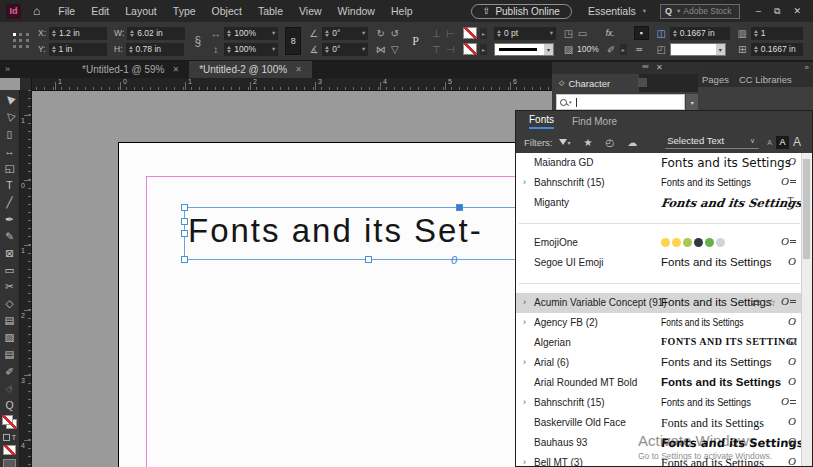  I want to click on hand-tool: ☞, so click(10, 388).